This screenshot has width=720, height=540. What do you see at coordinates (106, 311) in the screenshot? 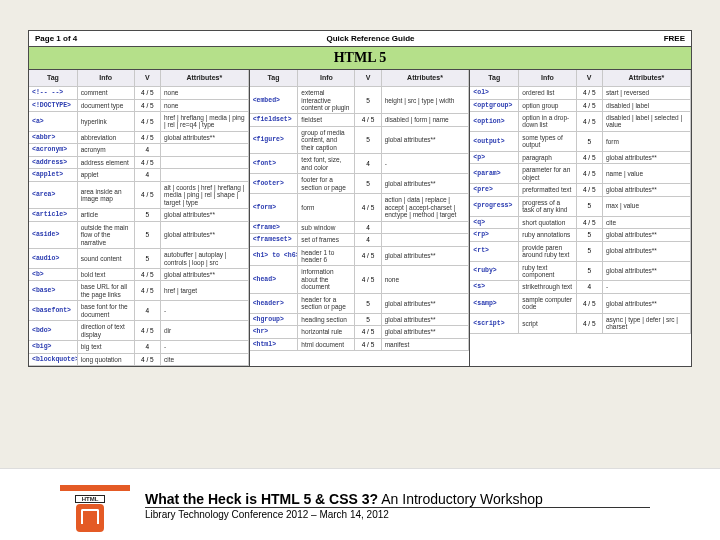
I see `info-cell: base font for the document` at bounding box center [106, 311].